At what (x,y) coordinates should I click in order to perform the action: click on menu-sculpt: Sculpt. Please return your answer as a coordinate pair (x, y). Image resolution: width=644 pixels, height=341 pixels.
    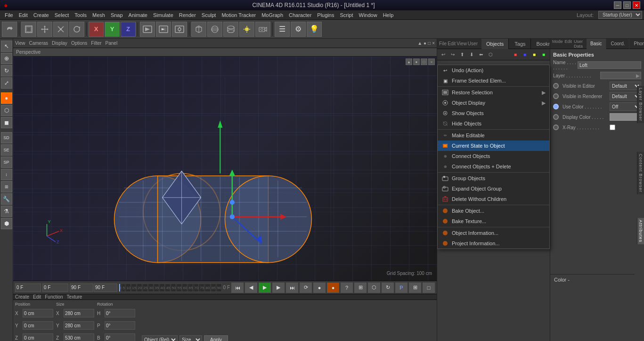
    Looking at the image, I should click on (209, 15).